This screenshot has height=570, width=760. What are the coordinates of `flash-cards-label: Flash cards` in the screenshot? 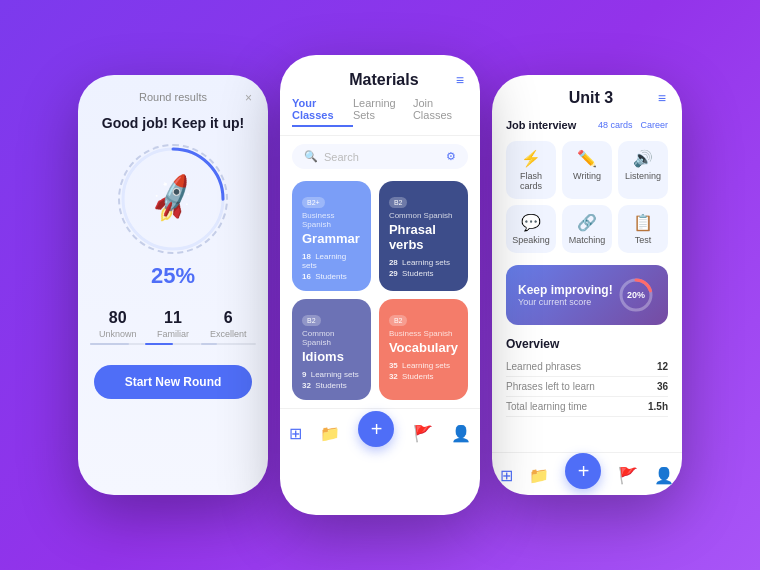 It's located at (531, 181).